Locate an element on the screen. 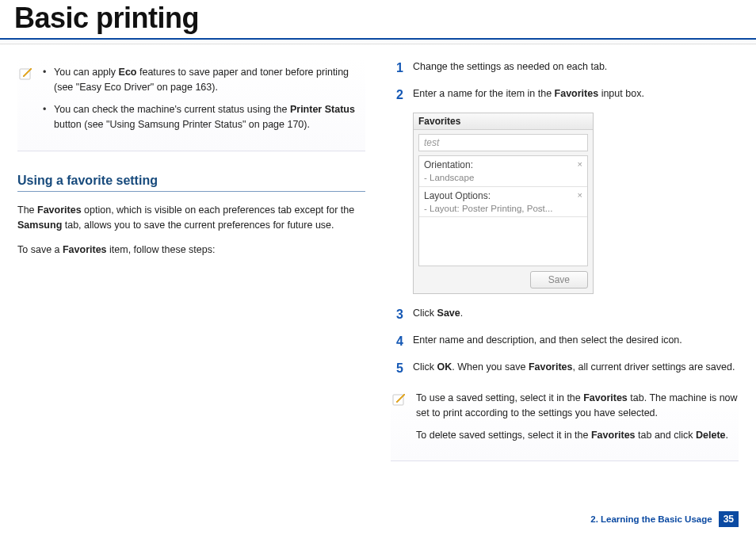  favorites-panel: Favorites test Orientation: × - Landscap… is located at coordinates (503, 203).